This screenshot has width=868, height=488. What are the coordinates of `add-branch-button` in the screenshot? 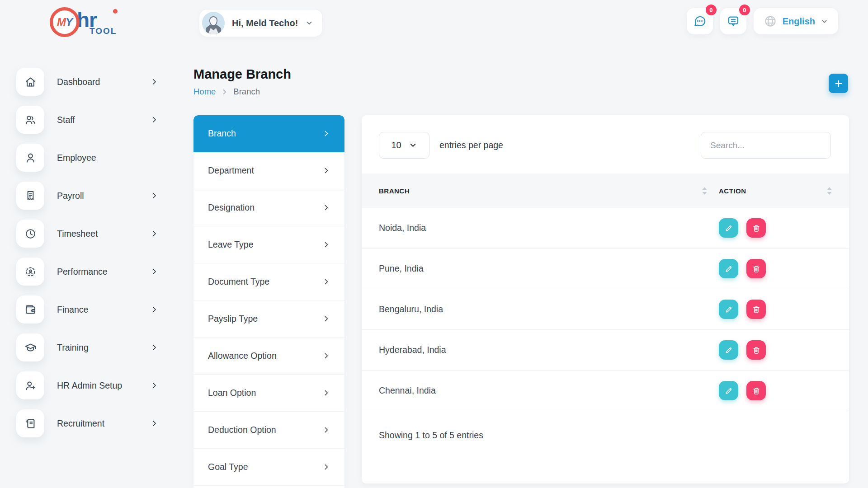 It's located at (838, 83).